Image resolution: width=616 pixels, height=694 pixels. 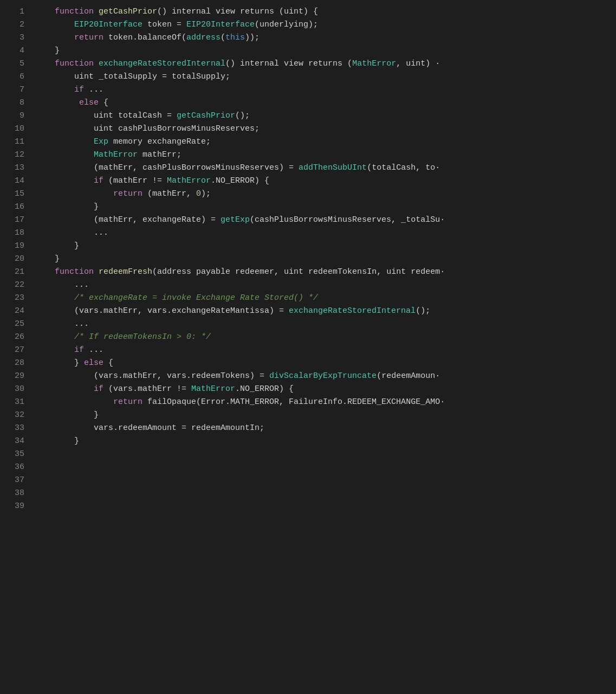 I want to click on token: (vars.mathErr !=, so click(x=147, y=389).